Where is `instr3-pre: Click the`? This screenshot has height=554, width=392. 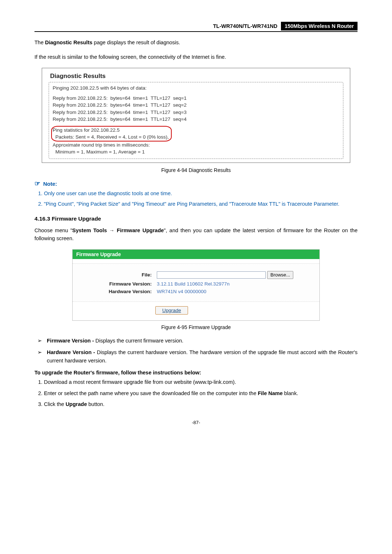
instr3-pre: Click the is located at coordinates (55, 404).